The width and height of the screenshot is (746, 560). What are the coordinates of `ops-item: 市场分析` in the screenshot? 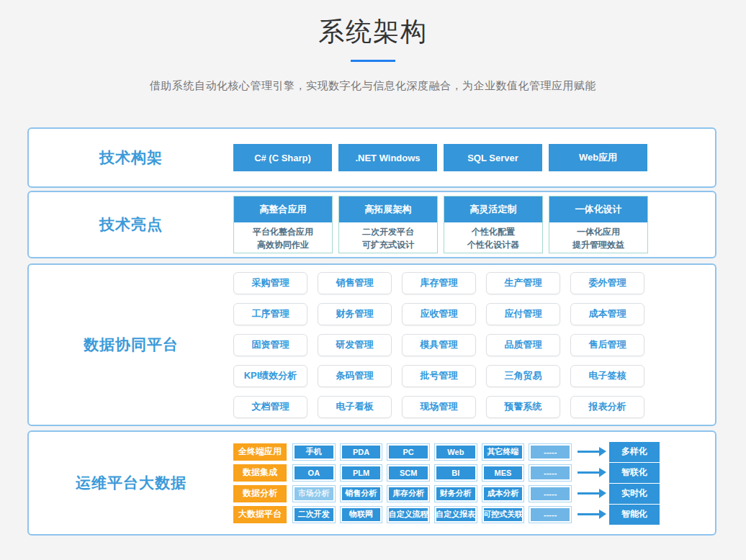 It's located at (314, 494).